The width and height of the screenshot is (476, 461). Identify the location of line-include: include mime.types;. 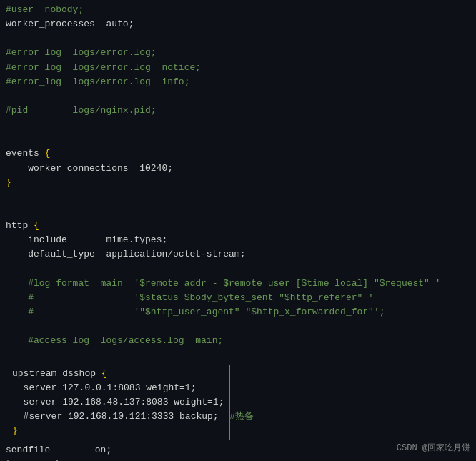
(238, 240).